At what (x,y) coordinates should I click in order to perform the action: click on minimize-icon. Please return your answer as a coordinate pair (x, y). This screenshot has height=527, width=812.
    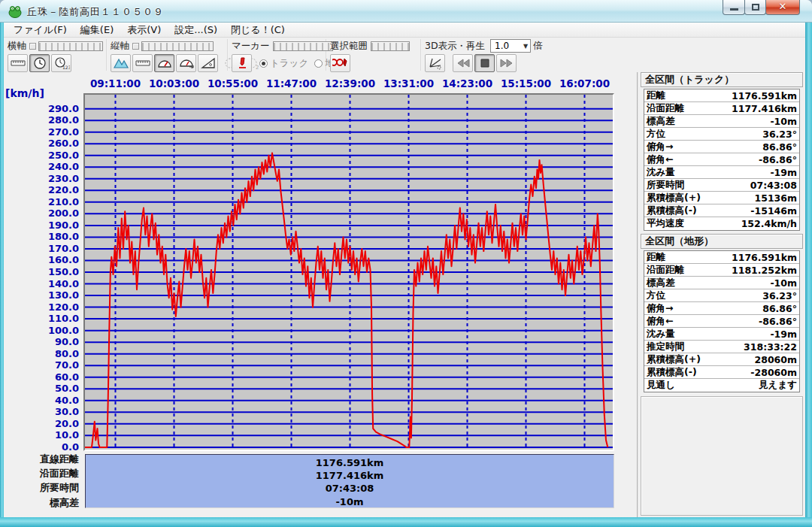
    Looking at the image, I should click on (734, 9).